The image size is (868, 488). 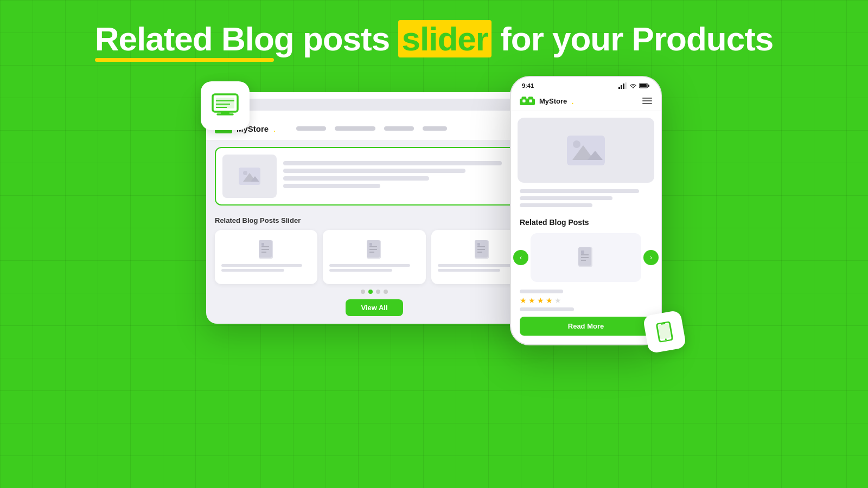 I want to click on browser-topbar, so click(x=374, y=105).